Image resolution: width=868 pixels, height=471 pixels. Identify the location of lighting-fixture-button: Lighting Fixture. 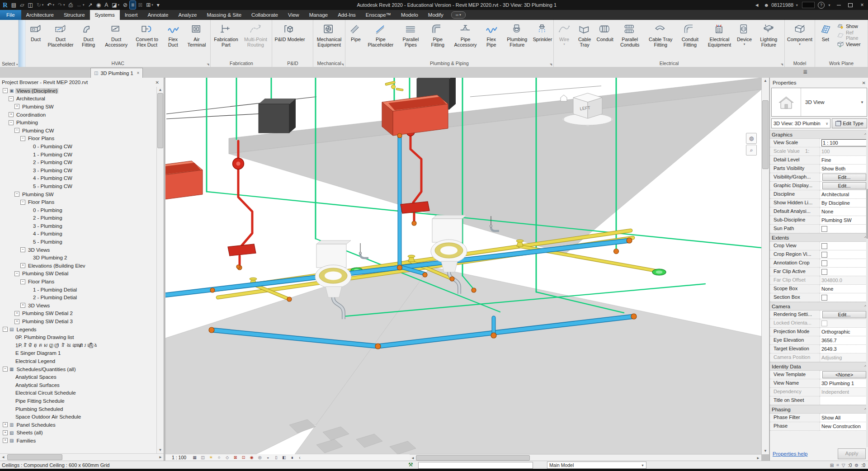
(769, 40).